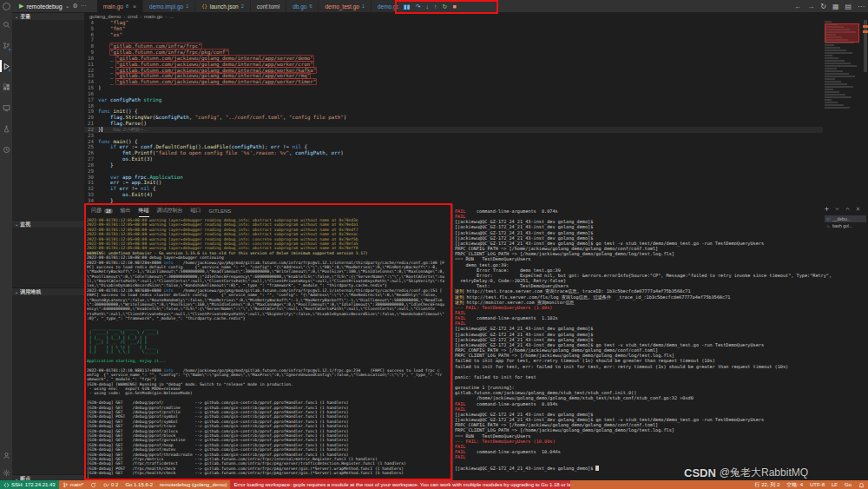  Describe the element at coordinates (144, 210) in the screenshot. I see `panel-tab-终端: 终端` at that location.